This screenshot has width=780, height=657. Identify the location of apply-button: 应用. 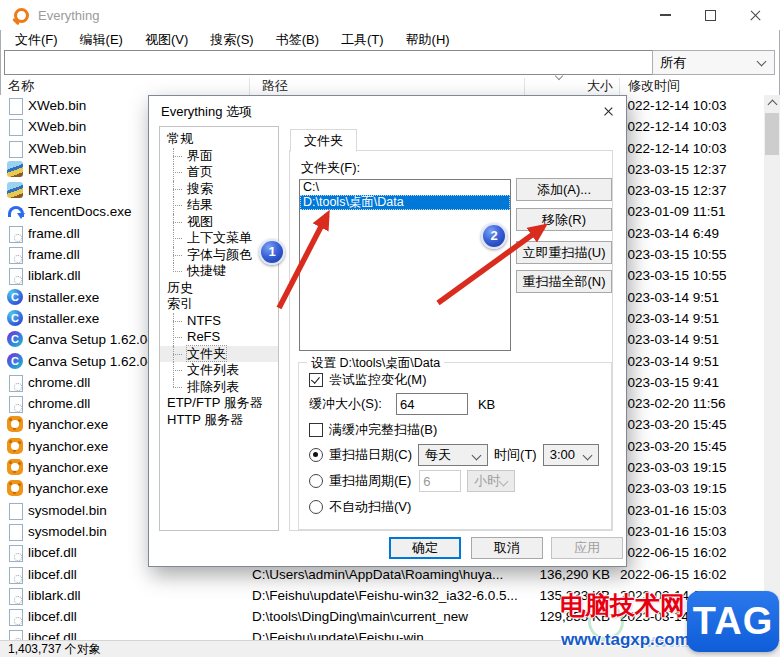
(587, 548).